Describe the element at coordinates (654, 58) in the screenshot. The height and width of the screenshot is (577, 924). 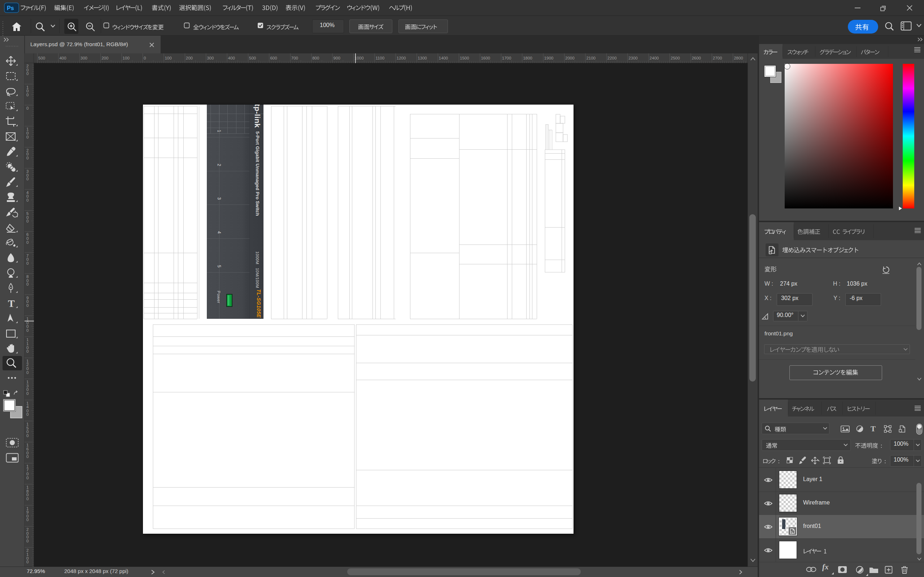
I see `svg-text: 2400` at that location.